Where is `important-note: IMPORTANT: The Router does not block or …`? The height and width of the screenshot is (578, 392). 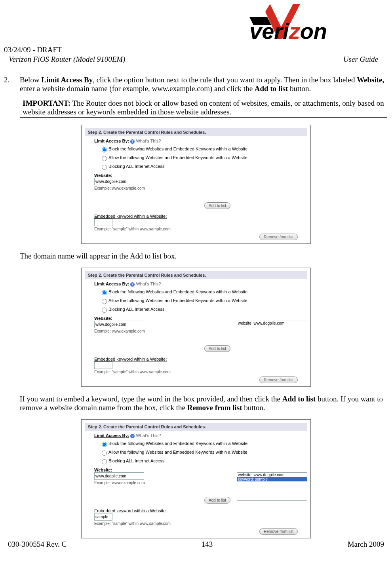
important-note: IMPORTANT: The Router does not block or … is located at coordinates (204, 108).